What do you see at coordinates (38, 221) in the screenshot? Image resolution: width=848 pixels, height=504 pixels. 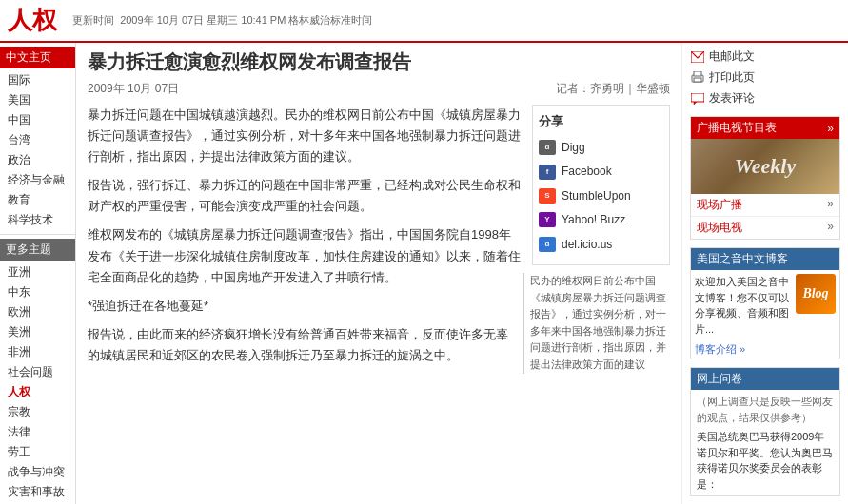 I see `sidebar-item-keji: 科学技术` at bounding box center [38, 221].